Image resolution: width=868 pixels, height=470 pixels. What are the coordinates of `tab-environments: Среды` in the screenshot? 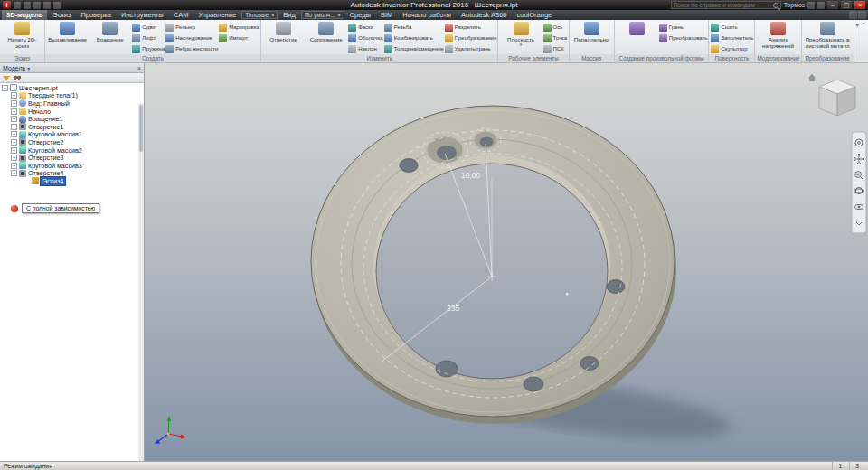 It's located at (360, 14).